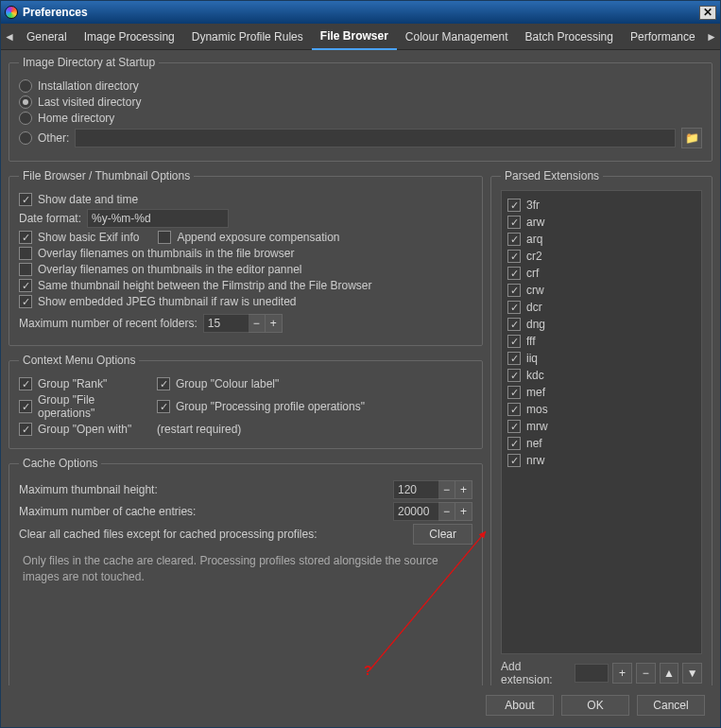 This screenshot has width=721, height=728. What do you see at coordinates (537, 409) in the screenshot?
I see `ext-label-mos: mos` at bounding box center [537, 409].